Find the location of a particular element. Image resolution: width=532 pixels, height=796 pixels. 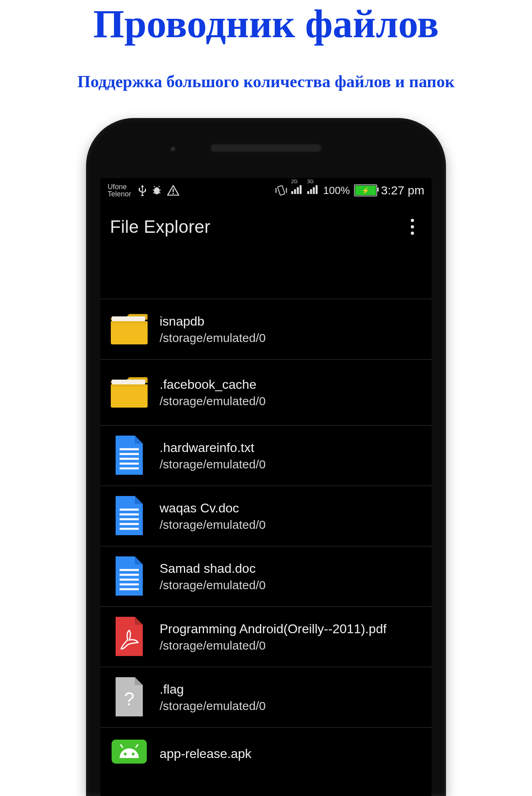

file-name: .flag is located at coordinates (213, 690).